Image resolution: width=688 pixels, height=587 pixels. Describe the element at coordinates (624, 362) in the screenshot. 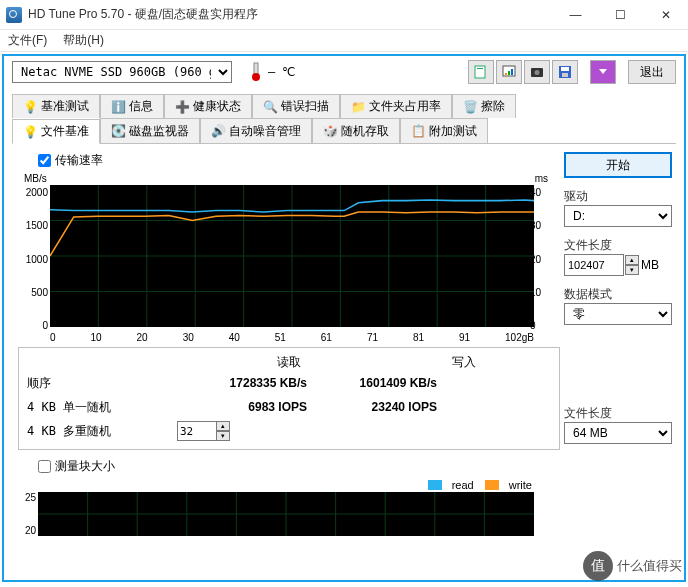

I see `sidebar: 开始 驱动 D: 文件长度 ▴▾ MB 数据模式 零 文件长度 64 MB` at that location.